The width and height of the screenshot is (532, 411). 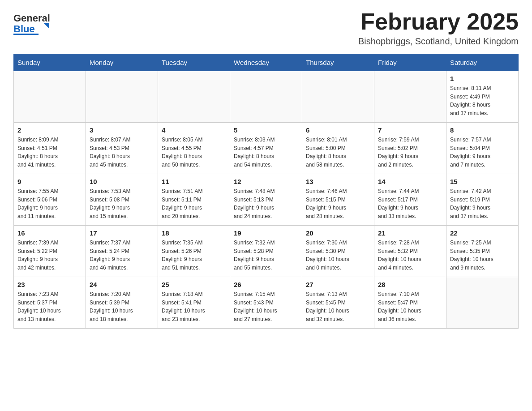 I want to click on day-info: Sunrise: 7:10 AM Sunset: 5:47 PM Dayligh…, so click(x=410, y=307).